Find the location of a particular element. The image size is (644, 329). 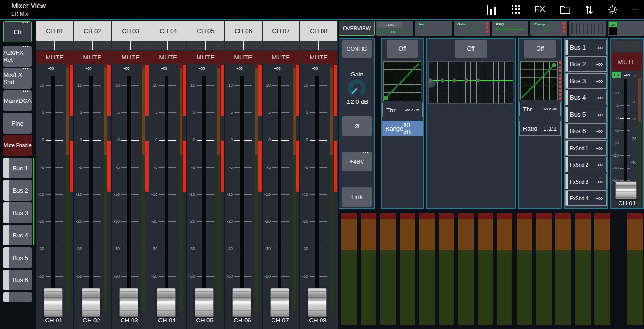

meters-icon is located at coordinates (491, 9).